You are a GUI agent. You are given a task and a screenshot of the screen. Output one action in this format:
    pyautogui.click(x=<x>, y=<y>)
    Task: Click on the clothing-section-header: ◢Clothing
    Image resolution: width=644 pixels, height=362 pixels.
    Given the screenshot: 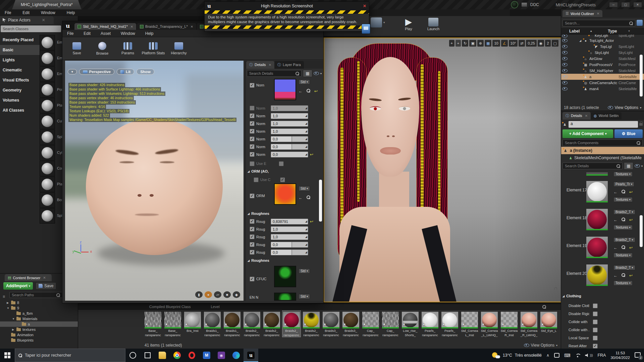 What is the action you would take?
    pyautogui.click(x=572, y=296)
    